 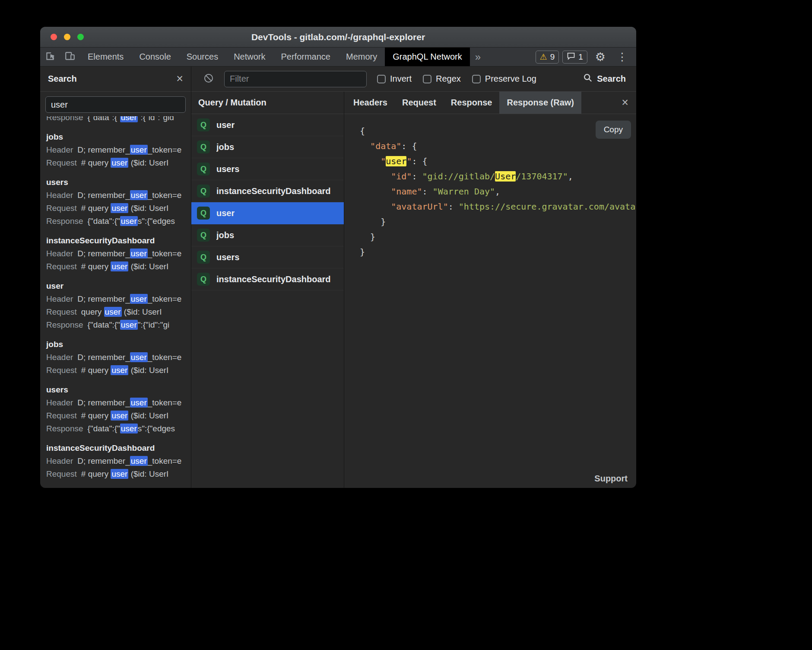 What do you see at coordinates (180, 79) in the screenshot?
I see `close-search-panel-button: ×` at bounding box center [180, 79].